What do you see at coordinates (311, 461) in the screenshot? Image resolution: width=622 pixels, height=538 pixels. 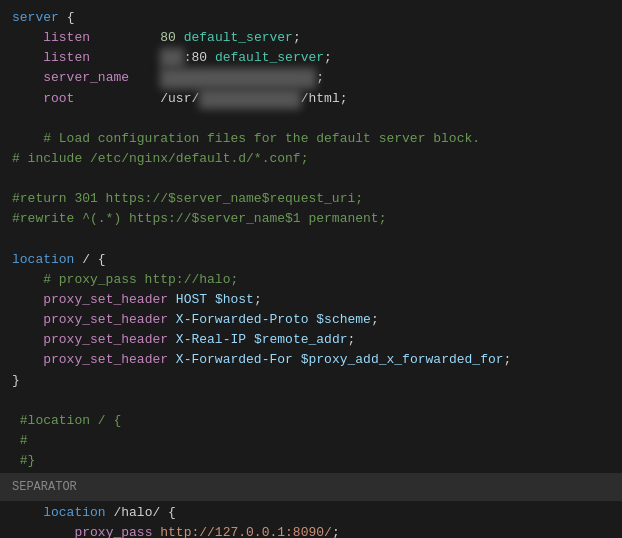 I see `line-comment-location-close: #}` at bounding box center [311, 461].